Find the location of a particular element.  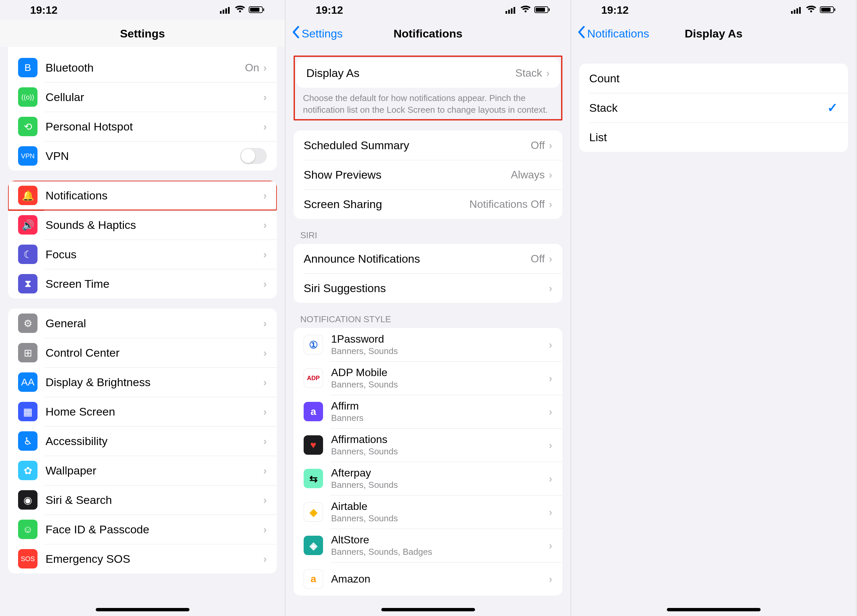

settings-row-siri-search: ◉Siri & Search› is located at coordinates (142, 500).